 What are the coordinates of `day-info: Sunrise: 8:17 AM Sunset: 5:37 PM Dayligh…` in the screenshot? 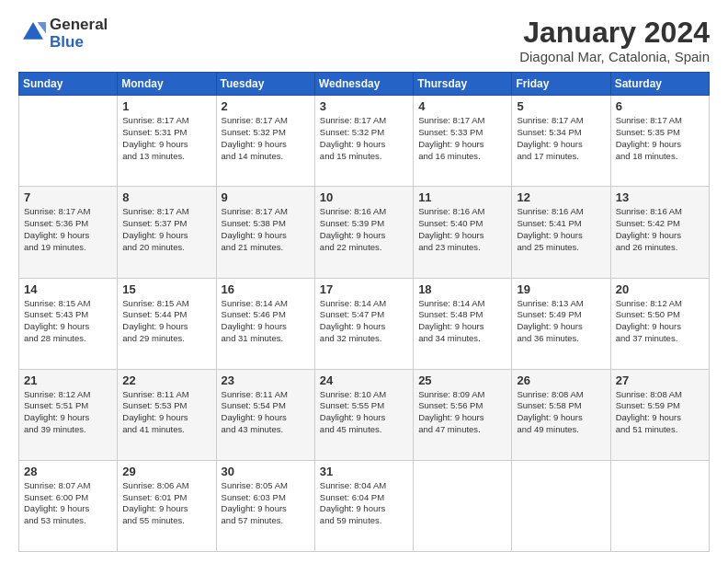 It's located at (166, 230).